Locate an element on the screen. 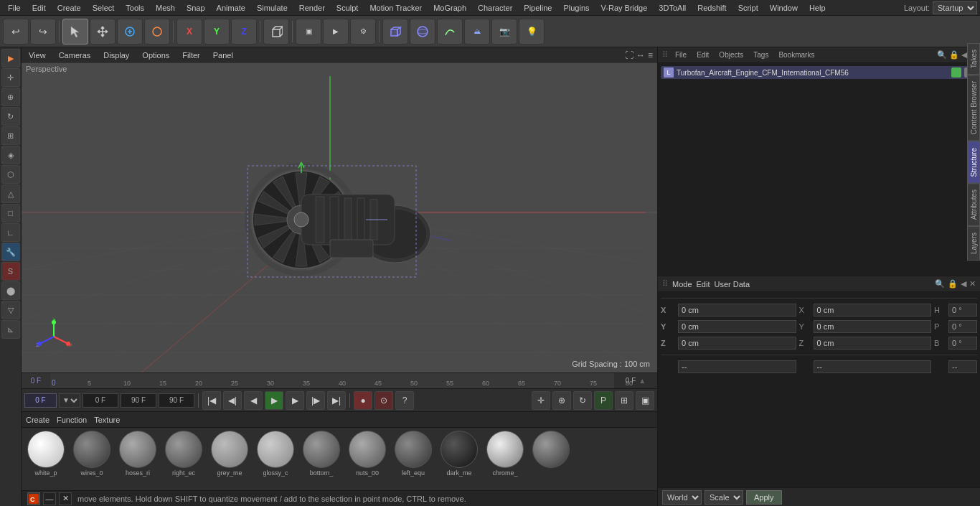 The image size is (980, 506). sidebar-mode-3: ↻ is located at coordinates (11, 116).